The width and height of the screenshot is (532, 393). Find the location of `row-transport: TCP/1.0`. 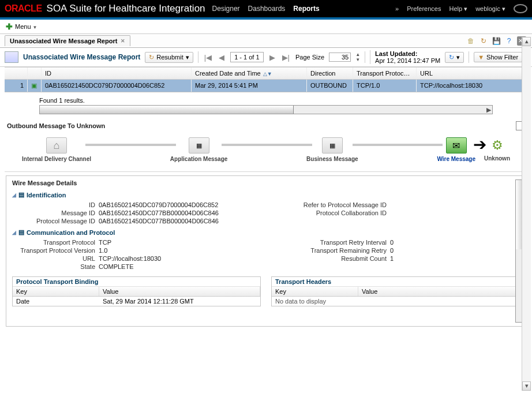

row-transport: TCP/1.0 is located at coordinates (385, 85).